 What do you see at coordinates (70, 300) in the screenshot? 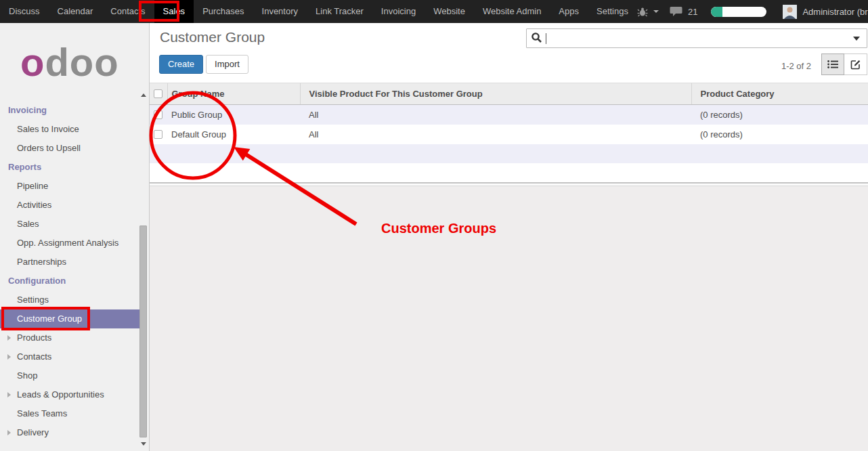
I see `sidebar-item-settings: Settings` at bounding box center [70, 300].